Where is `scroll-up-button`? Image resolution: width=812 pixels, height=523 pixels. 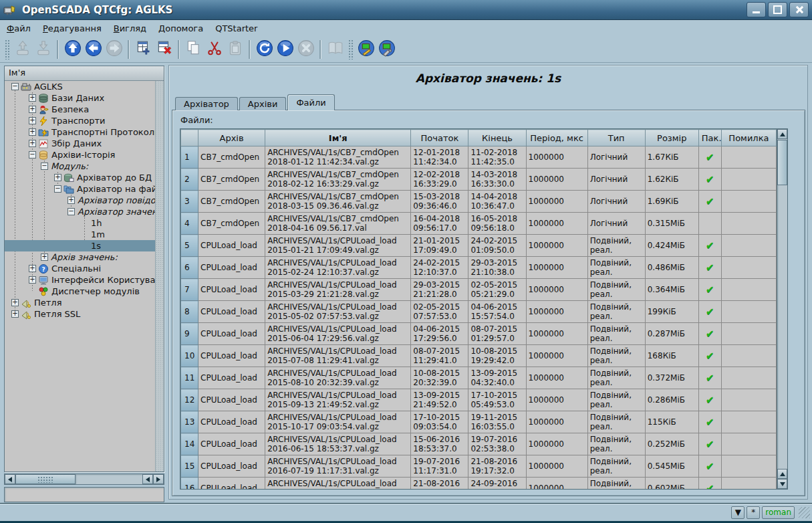
scroll-up-button is located at coordinates (782, 134).